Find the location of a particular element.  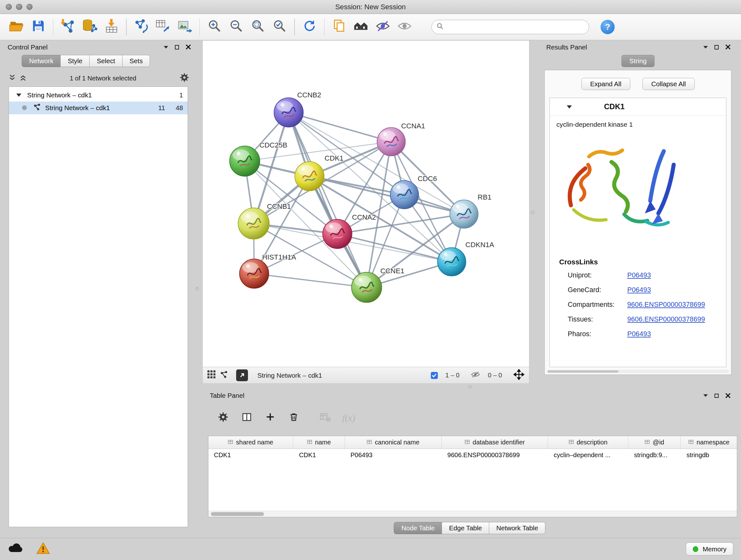

network-collection-row: String Network – cdk1 1 is located at coordinates (98, 95).